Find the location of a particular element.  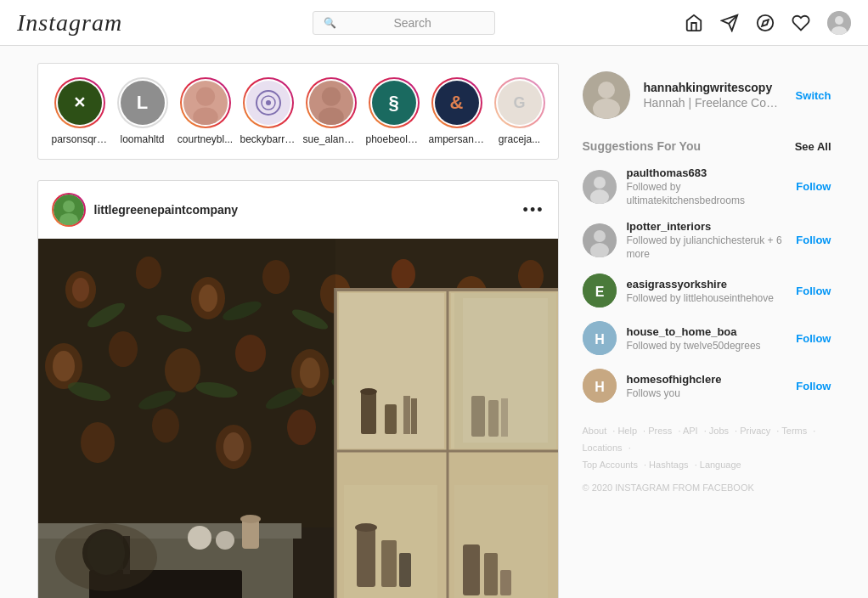

svg-text: E is located at coordinates (600, 292).